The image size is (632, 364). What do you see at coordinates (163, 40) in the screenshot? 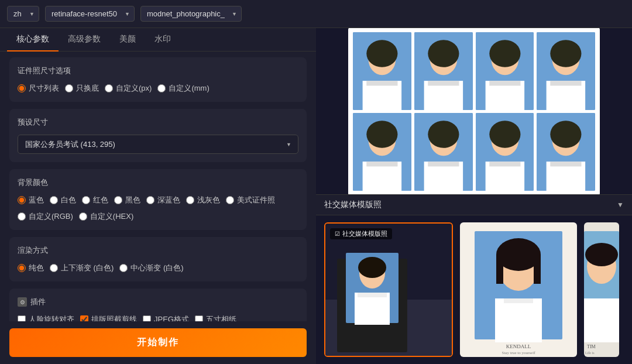
I see `tab-watermark: 水印` at bounding box center [163, 40].